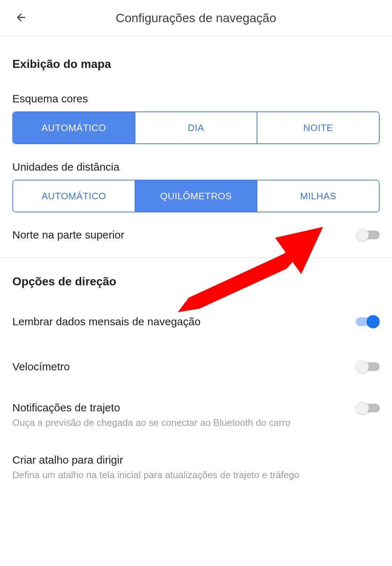  What do you see at coordinates (74, 128) in the screenshot?
I see `color-scheme-option-auto: AUTOMÁTICO` at bounding box center [74, 128].